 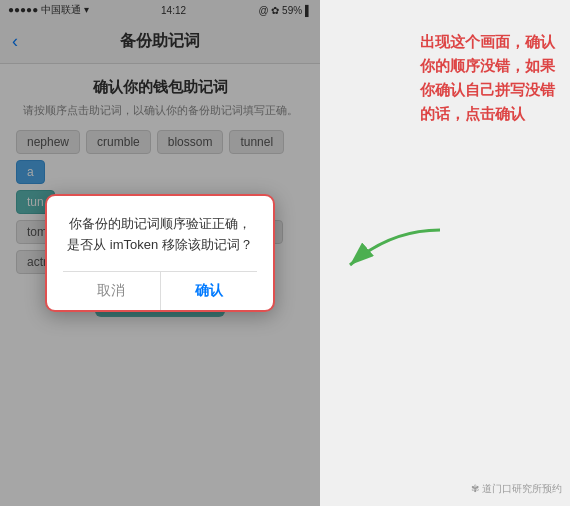 What do you see at coordinates (210, 291) in the screenshot?
I see `dialog-ok-button: 确认` at bounding box center [210, 291].